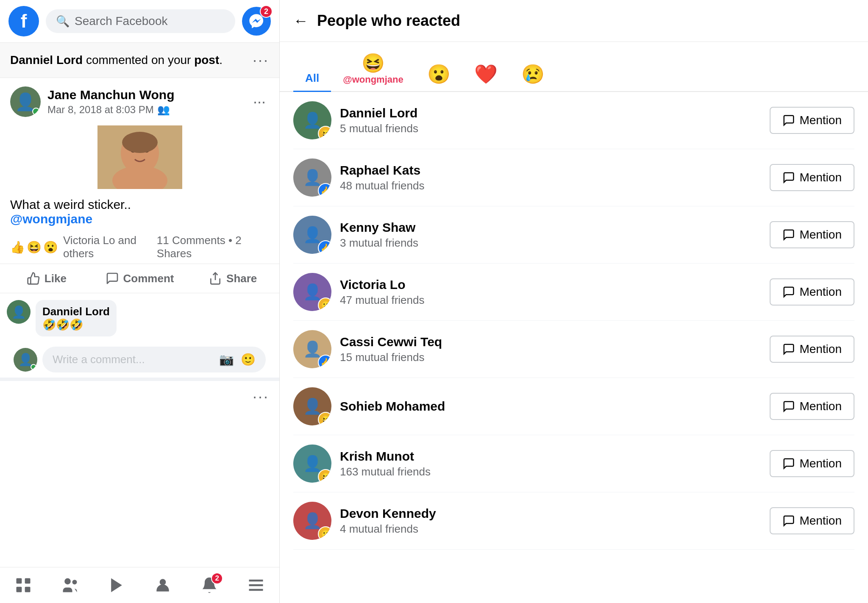 The image size is (868, 603). Describe the element at coordinates (551, 406) in the screenshot. I see `person-info: Sohieb Mohamed` at that location.